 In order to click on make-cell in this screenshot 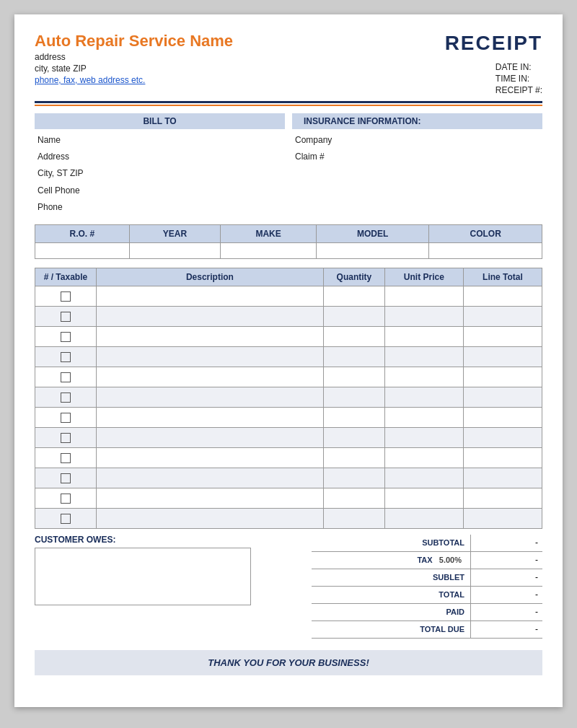, I will do `click(268, 250)`.